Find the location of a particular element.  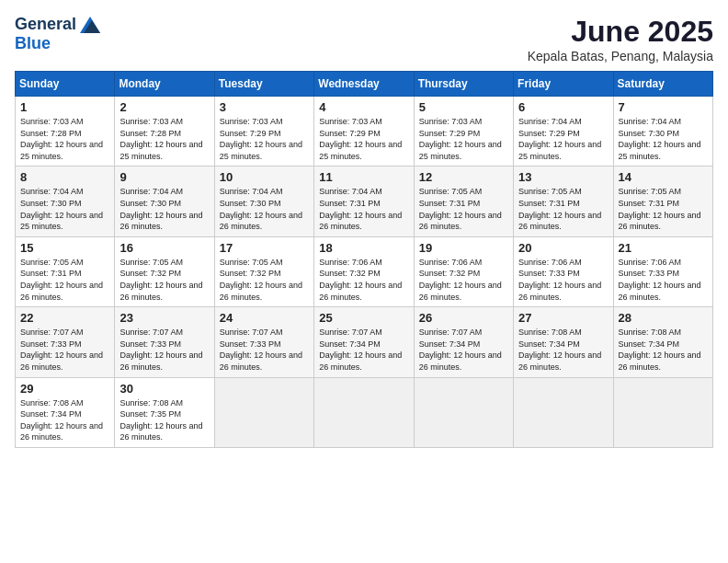

day-number: 5 is located at coordinates (463, 107).